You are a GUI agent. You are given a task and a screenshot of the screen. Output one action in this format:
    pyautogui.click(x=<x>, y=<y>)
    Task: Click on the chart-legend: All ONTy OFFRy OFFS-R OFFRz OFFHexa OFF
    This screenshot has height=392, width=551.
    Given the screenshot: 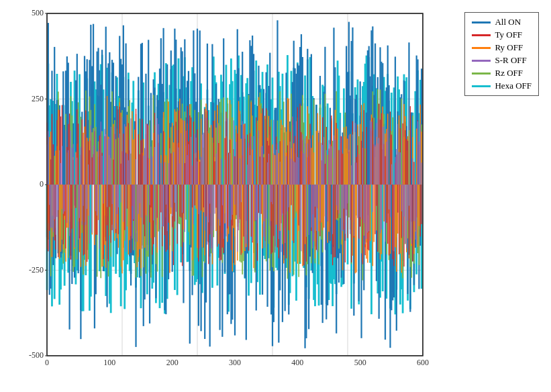 What is the action you would take?
    pyautogui.click(x=502, y=54)
    